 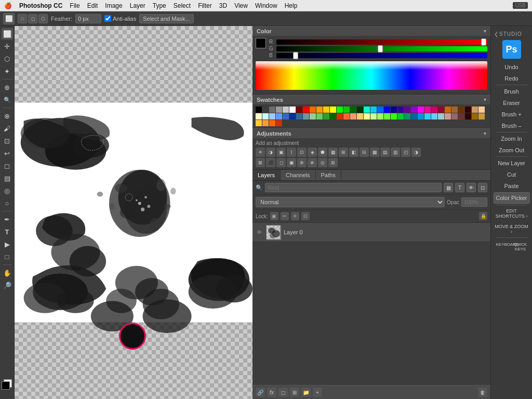 I want to click on adj-hue: ⬟, so click(x=323, y=152).